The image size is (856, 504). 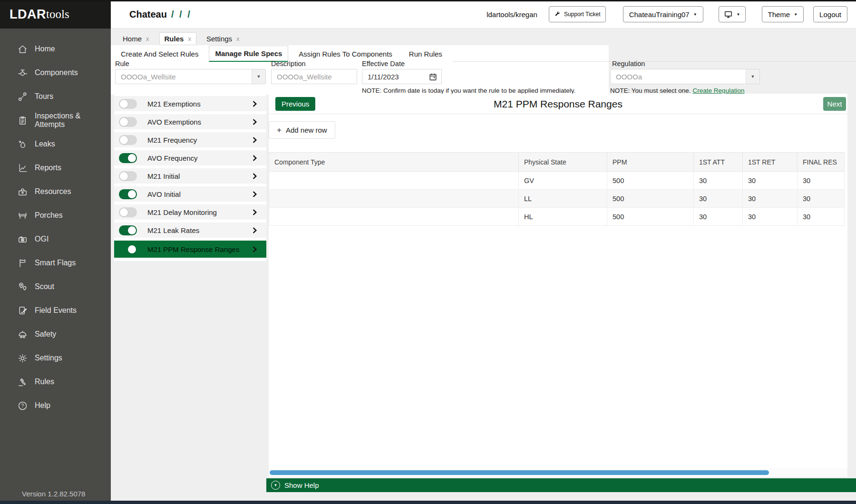 What do you see at coordinates (136, 39) in the screenshot?
I see `tab-home: Home x` at bounding box center [136, 39].